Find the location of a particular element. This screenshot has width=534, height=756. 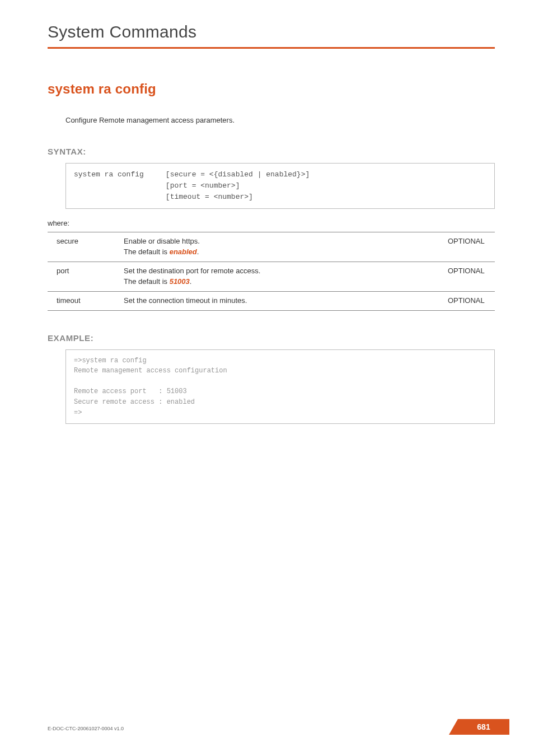

command-title: system ra config is located at coordinates (271, 89).